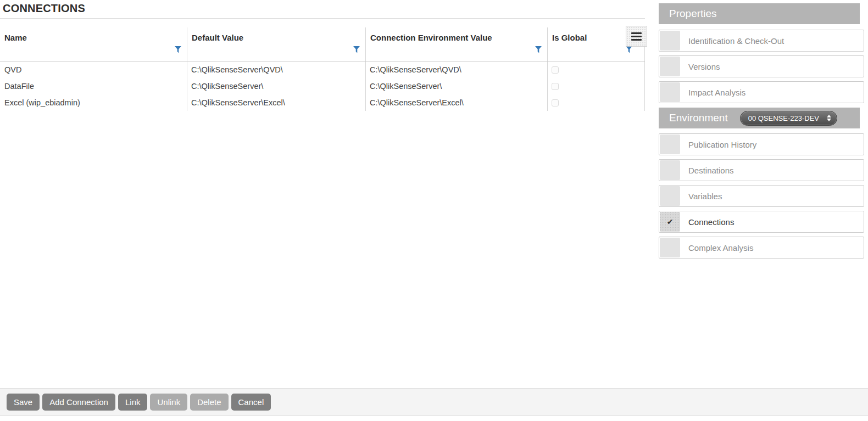 The width and height of the screenshot is (868, 421). Describe the element at coordinates (276, 35) in the screenshot. I see `column-label: Default Value` at that location.